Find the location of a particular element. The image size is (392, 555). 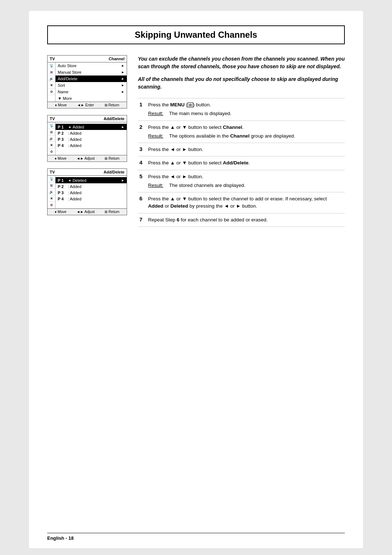

icon-antenna-3: 📡 is located at coordinates (52, 179).